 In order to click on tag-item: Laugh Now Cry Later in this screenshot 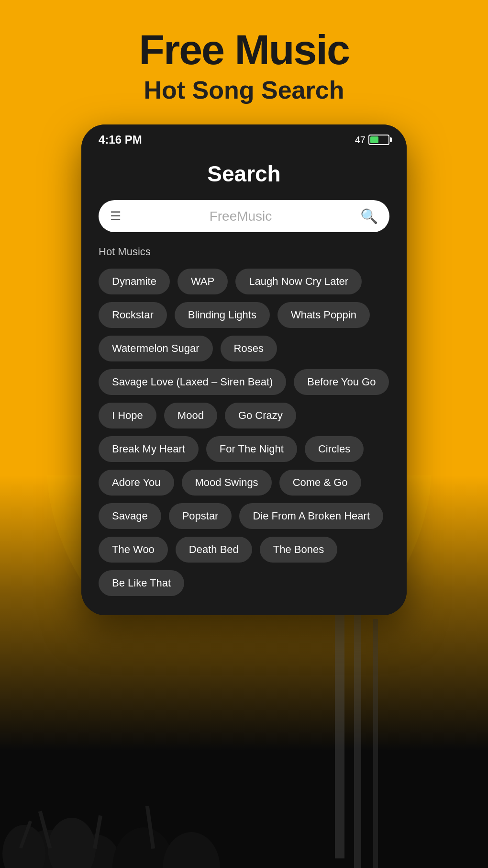, I will do `click(299, 282)`.